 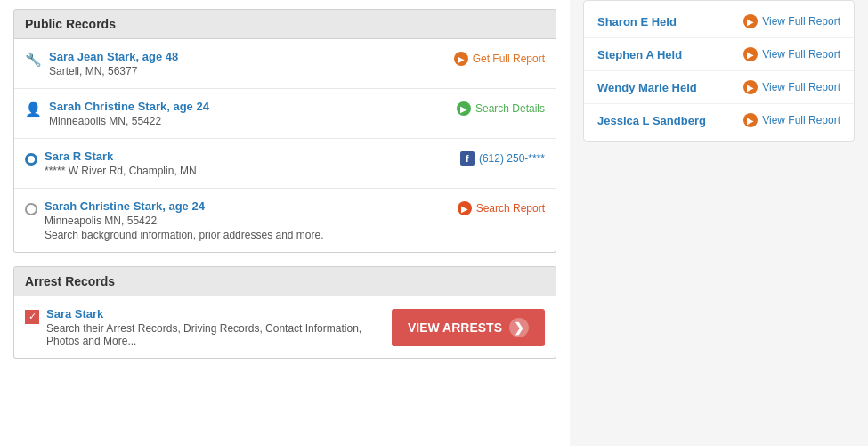 I want to click on arrest-records-header: Arrest Records, so click(x=285, y=281).